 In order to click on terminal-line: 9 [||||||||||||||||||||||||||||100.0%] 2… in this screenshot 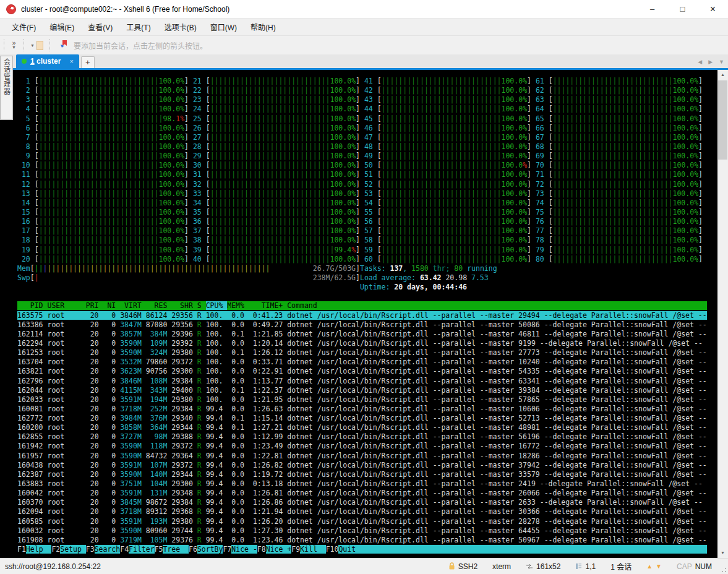, I will do `click(367, 156)`.